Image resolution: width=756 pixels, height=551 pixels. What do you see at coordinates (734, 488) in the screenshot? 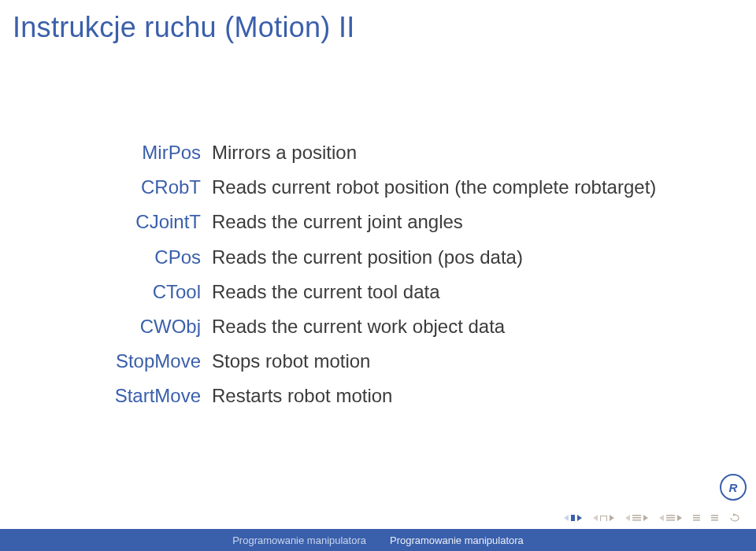
I see `logo-letter: R` at bounding box center [734, 488].